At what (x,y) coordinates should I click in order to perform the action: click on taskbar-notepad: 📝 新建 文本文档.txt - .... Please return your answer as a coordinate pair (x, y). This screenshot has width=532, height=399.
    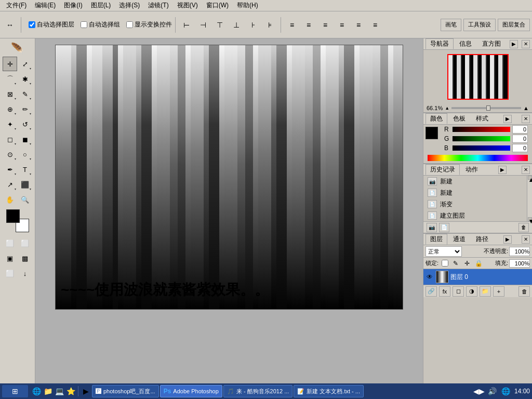
    Looking at the image, I should click on (328, 391).